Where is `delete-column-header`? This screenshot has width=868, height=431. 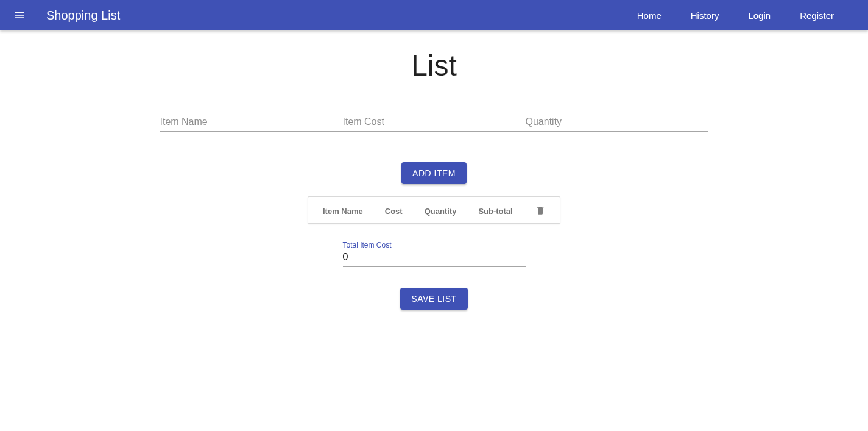
delete-column-header is located at coordinates (540, 211).